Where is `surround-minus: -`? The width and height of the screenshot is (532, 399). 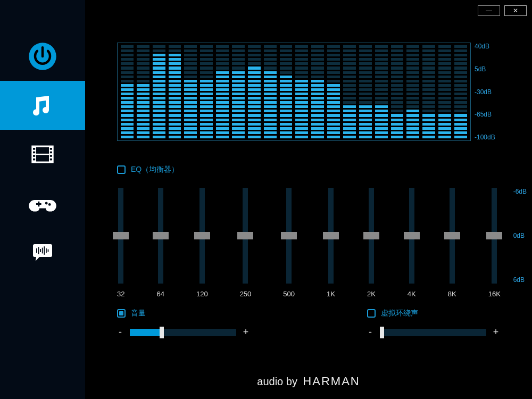
surround-minus: - is located at coordinates (370, 332).